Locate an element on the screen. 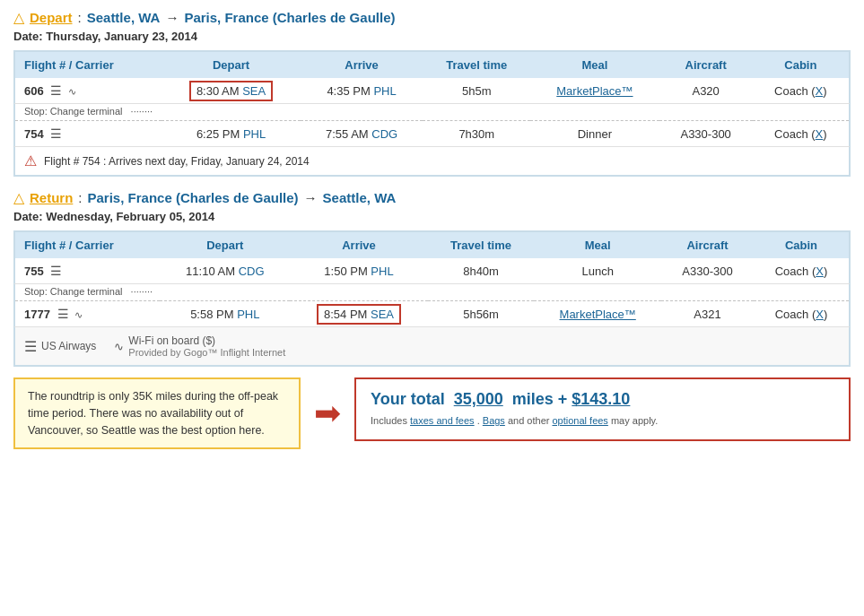 Image resolution: width=864 pixels, height=616 pixels. meal-r2: MarketPlace™ is located at coordinates (598, 314).